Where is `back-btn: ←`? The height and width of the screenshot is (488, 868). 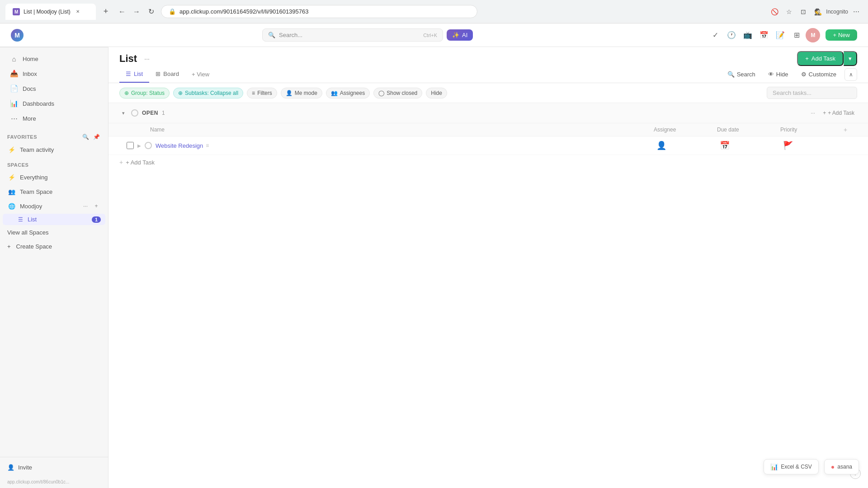 back-btn: ← is located at coordinates (122, 12).